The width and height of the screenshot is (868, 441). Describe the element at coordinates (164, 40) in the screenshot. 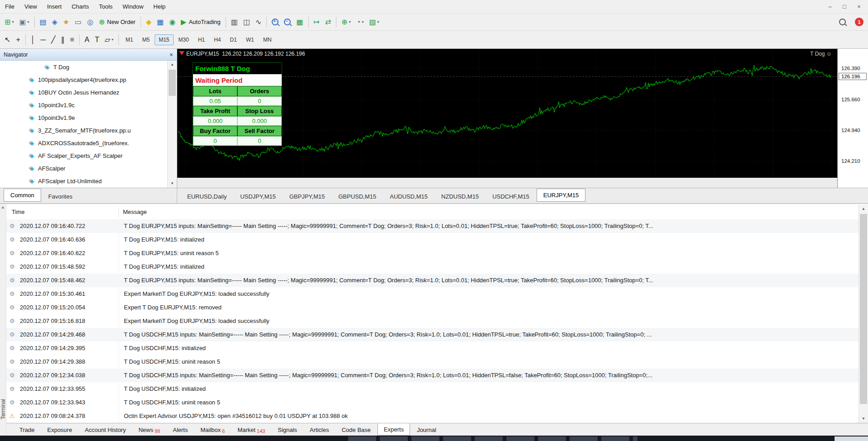

I see `timeframe-M15: M15` at that location.